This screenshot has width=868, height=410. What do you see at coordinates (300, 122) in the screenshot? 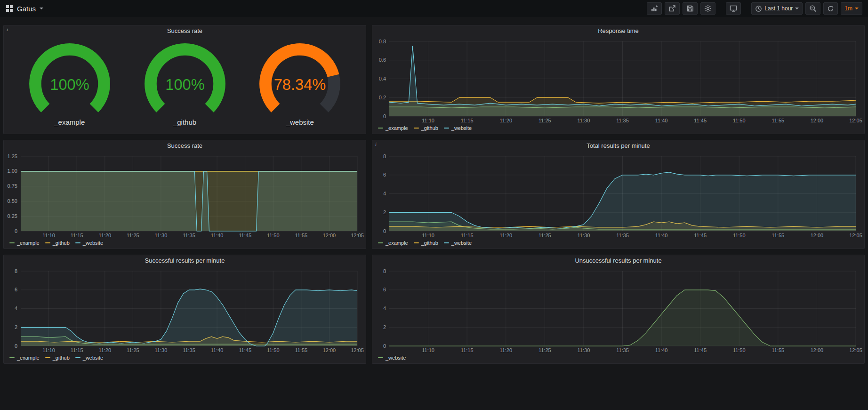
I see `gauge-title: _website` at bounding box center [300, 122].